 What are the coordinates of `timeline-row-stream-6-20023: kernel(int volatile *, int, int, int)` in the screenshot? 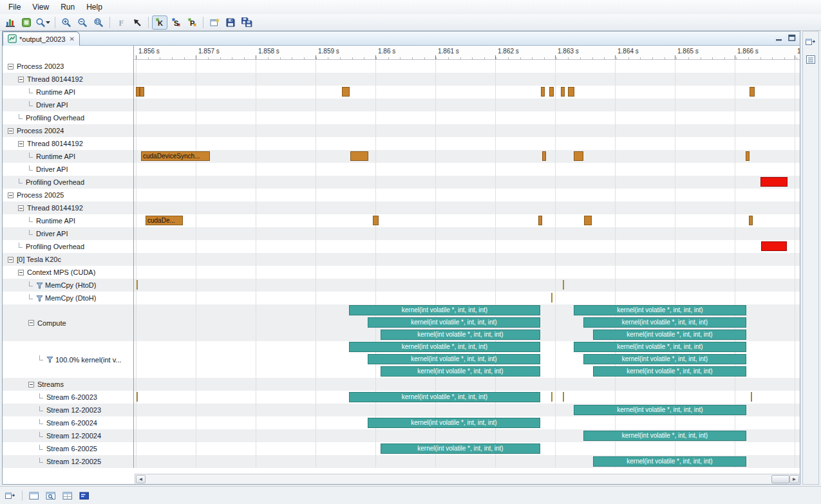 It's located at (467, 397).